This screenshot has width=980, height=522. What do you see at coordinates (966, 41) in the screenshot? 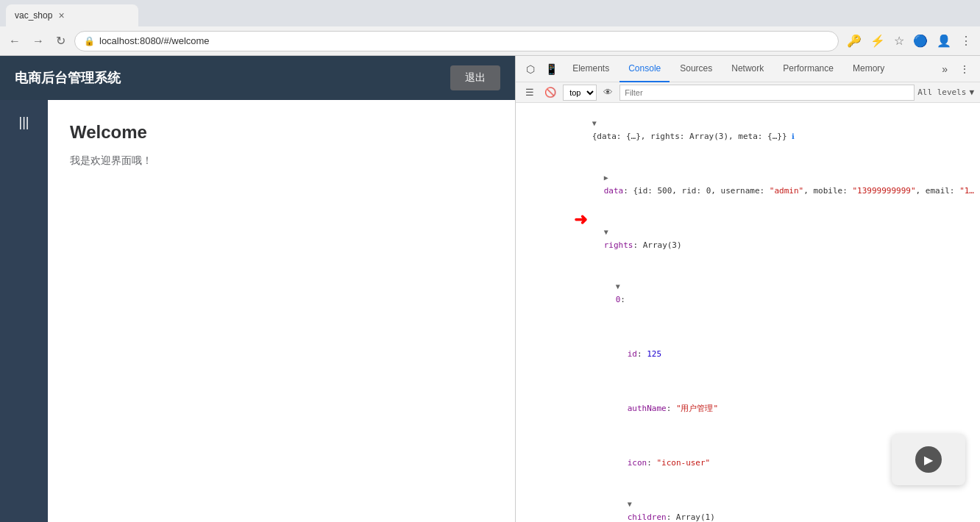
I see `menu-icon: ⋮` at bounding box center [966, 41].